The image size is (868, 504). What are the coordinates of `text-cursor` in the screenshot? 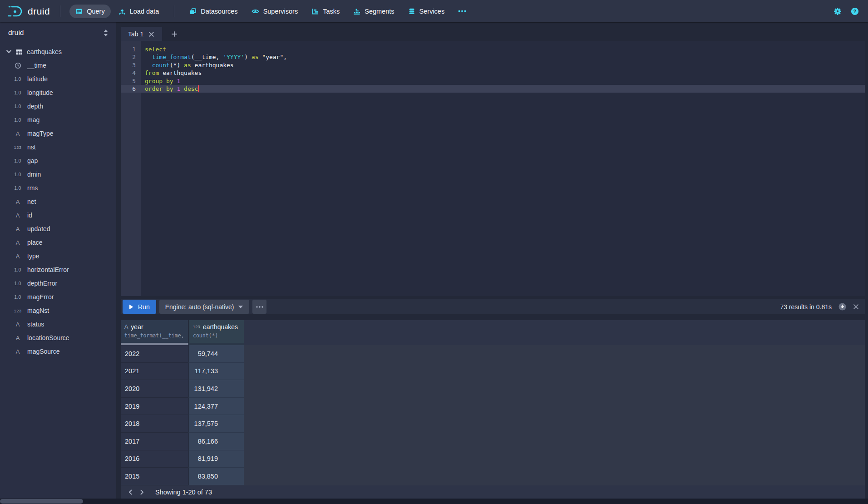 It's located at (198, 89).